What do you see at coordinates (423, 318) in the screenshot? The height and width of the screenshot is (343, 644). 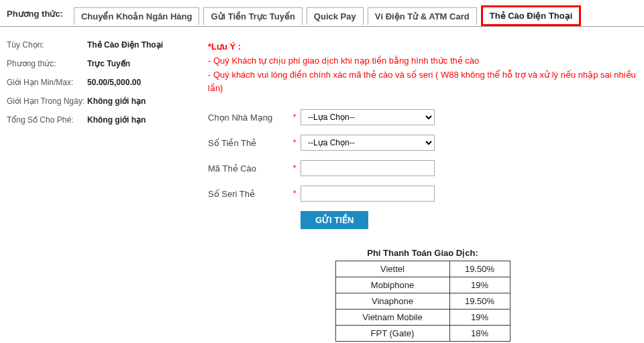 I see `table-row: Vietnam Mobile19%` at bounding box center [423, 318].